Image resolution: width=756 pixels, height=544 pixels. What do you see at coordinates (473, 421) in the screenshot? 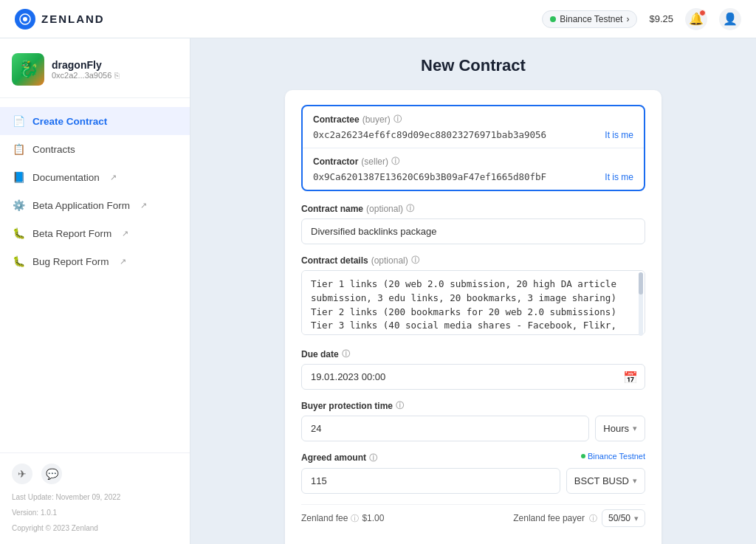
I see `buyer-protection-group: Buyer protection time ⓘ Hours ▾` at bounding box center [473, 421].